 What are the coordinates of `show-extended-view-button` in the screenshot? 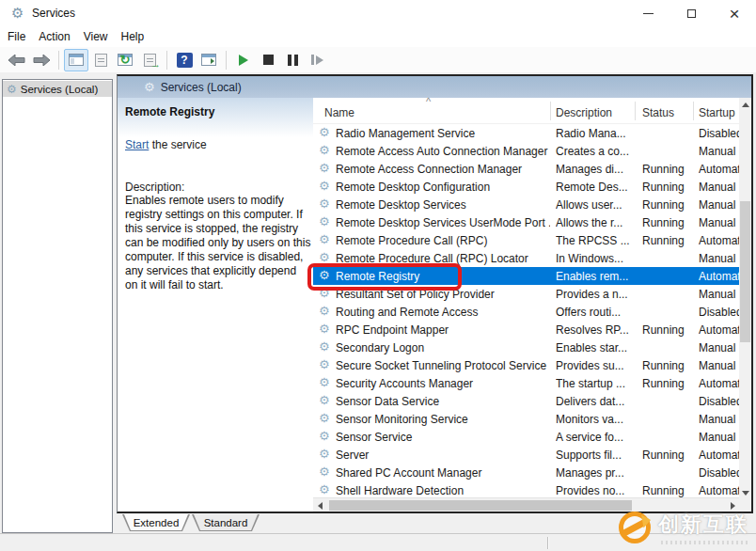 It's located at (209, 60).